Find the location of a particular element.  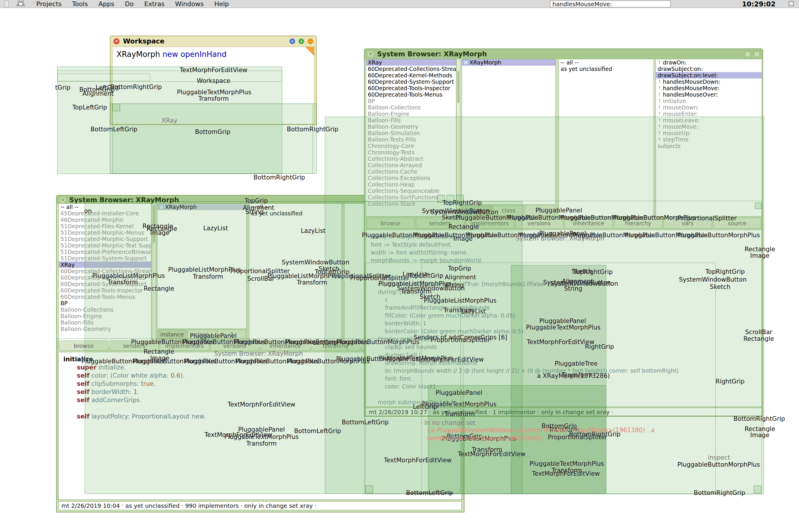

list-item: 51Deprecated-Morphic-Text Suppo is located at coordinates (105, 246).